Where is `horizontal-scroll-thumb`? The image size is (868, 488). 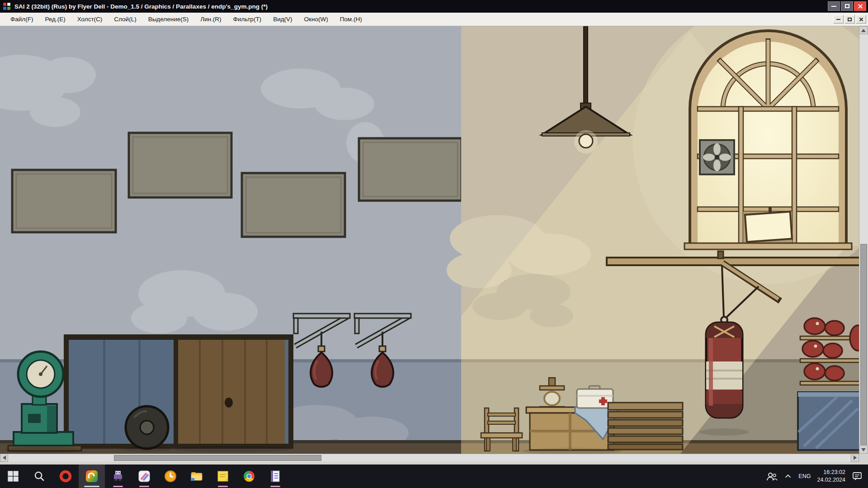
horizontal-scroll-thumb is located at coordinates (218, 458).